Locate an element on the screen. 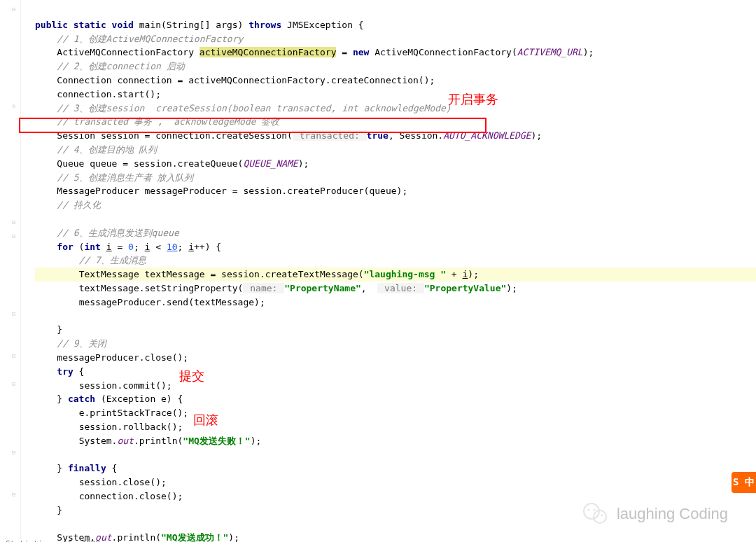  fold-icon: ◇ is located at coordinates (14, 106).